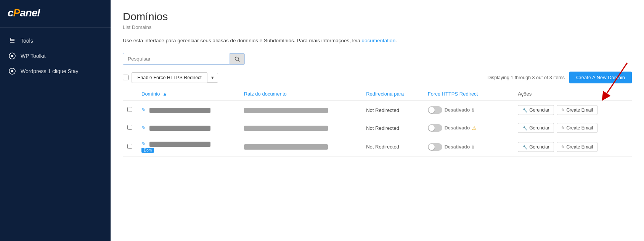  What do you see at coordinates (55, 14) in the screenshot?
I see `logo-area: cPanel` at bounding box center [55, 14].